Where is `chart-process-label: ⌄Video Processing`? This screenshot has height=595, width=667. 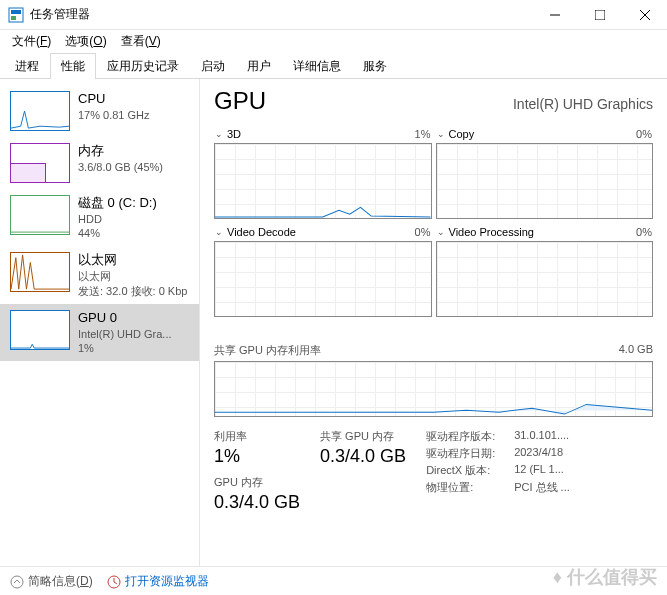
chart-process-label: ⌄Video Processing is located at coordinates (486, 232).